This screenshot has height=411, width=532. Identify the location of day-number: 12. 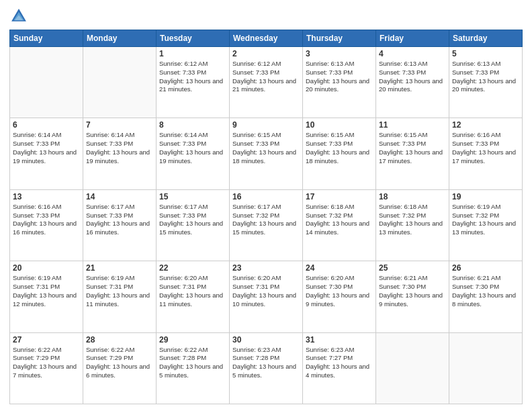
(486, 125).